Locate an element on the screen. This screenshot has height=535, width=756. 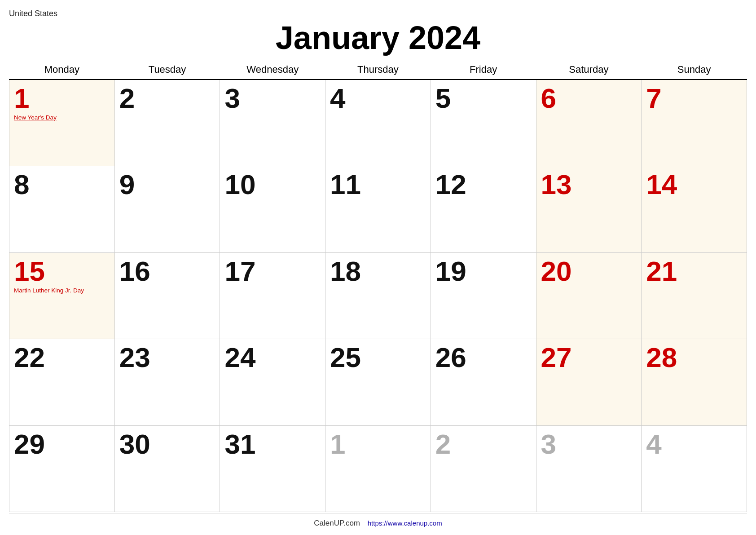
calendar-cell: 25 is located at coordinates (378, 382).